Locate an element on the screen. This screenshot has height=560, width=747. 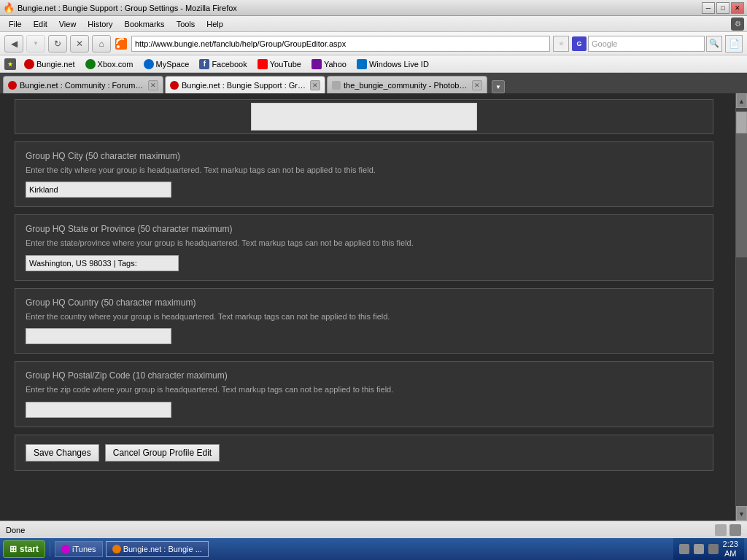
status-text: Done is located at coordinates (357, 530).